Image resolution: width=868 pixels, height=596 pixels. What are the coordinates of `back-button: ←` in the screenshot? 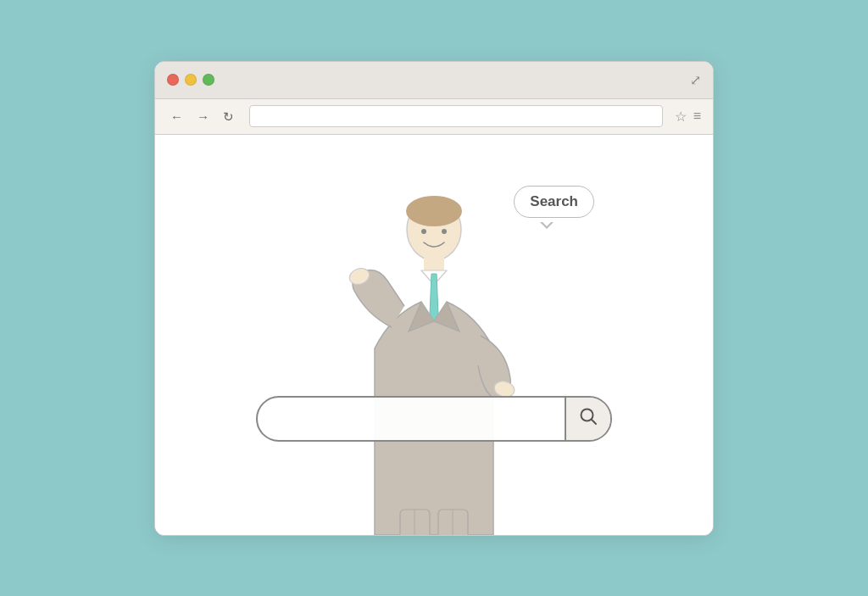 It's located at (176, 117).